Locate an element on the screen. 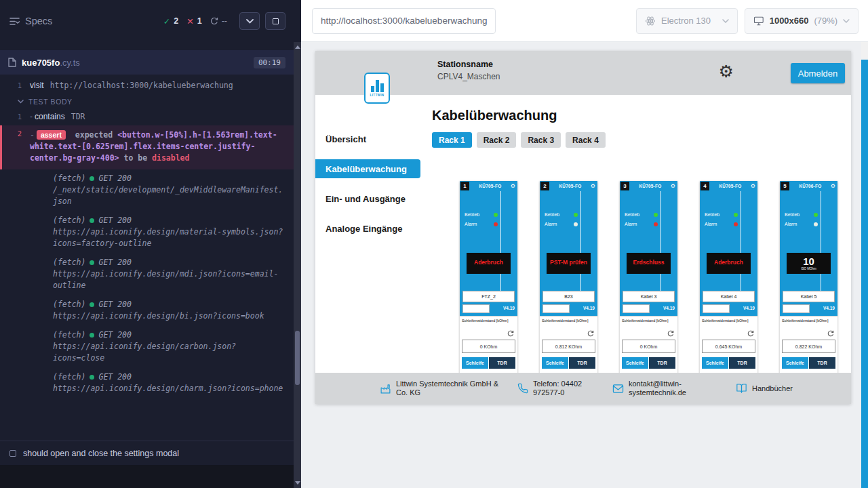  specs-menu-button: Specs is located at coordinates (31, 21).